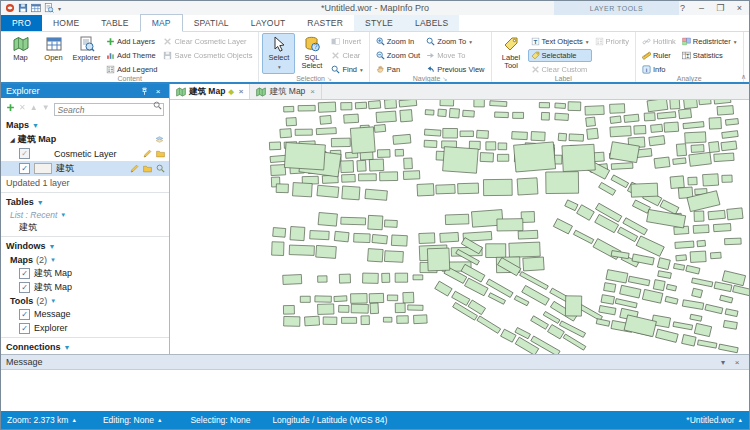 The width and height of the screenshot is (750, 430). Describe the element at coordinates (330, 420) in the screenshot. I see `status-projection-label: Longitude / Latitude (WGS 84)` at that location.